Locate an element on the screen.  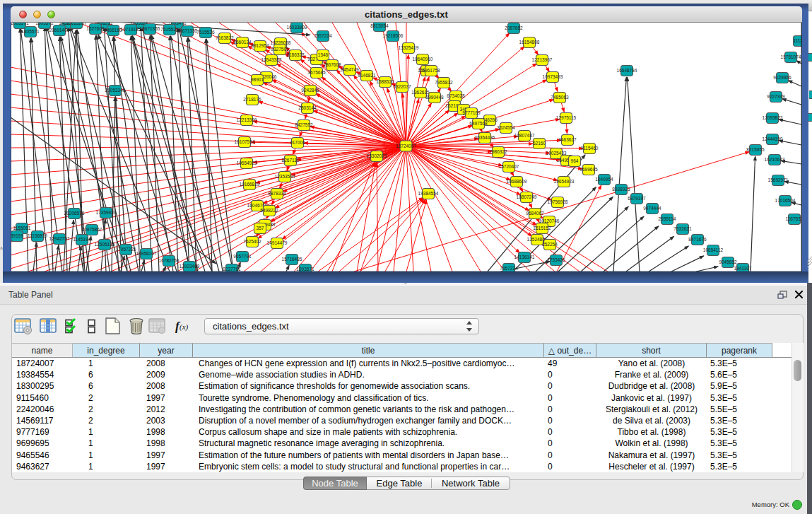
svg-text: 1167533 is located at coordinates (794, 219).